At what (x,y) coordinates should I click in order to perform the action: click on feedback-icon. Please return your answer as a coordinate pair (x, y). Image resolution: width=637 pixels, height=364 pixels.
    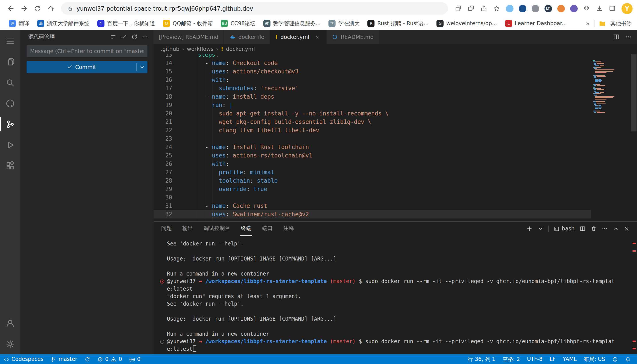
    Looking at the image, I should click on (615, 359).